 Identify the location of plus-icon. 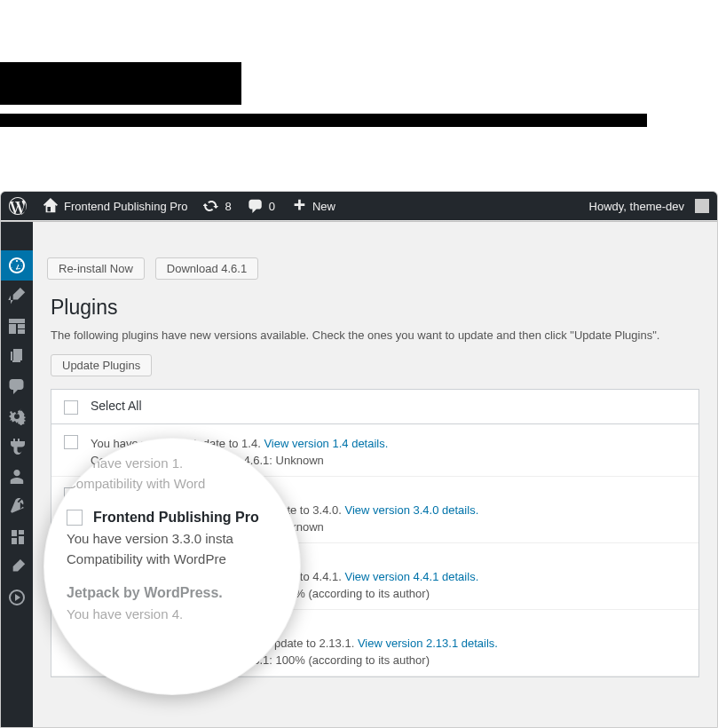
(299, 206).